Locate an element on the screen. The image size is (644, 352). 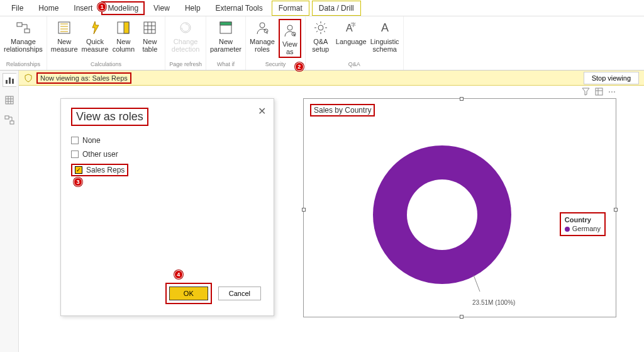
new-measure-button: New measure is located at coordinates (64, 36).